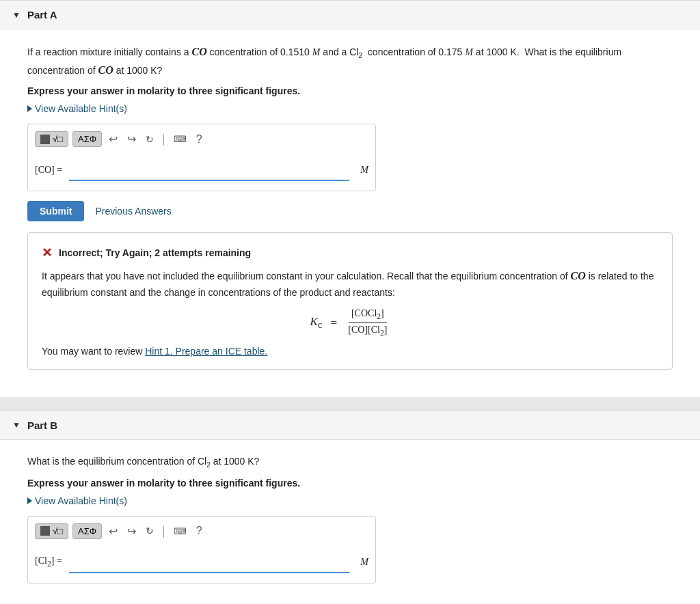 This screenshot has width=700, height=604. Describe the element at coordinates (133, 211) in the screenshot. I see `part-a-previous-answers-link: Previous Answers` at that location.